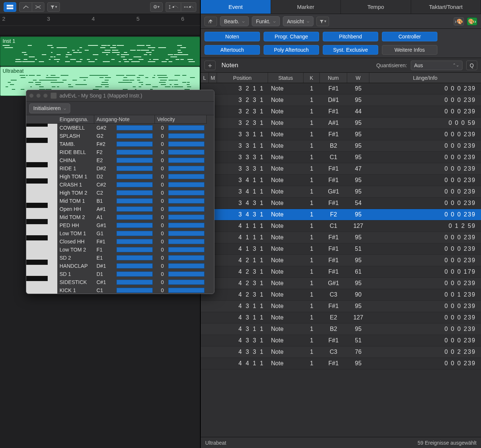 The width and height of the screenshot is (481, 448). What do you see at coordinates (100, 51) in the screenshot?
I see `track-region-inst1: Inst 1` at bounding box center [100, 51].